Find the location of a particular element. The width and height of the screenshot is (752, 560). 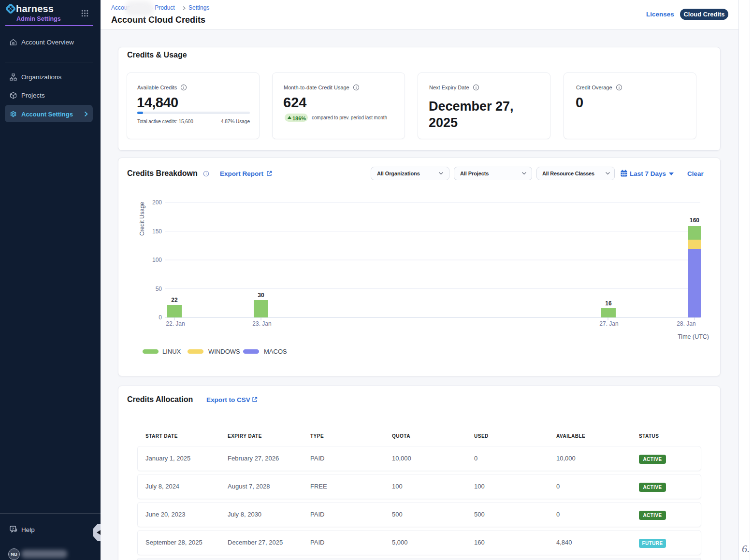

svg-text: Credit Usage is located at coordinates (142, 219).